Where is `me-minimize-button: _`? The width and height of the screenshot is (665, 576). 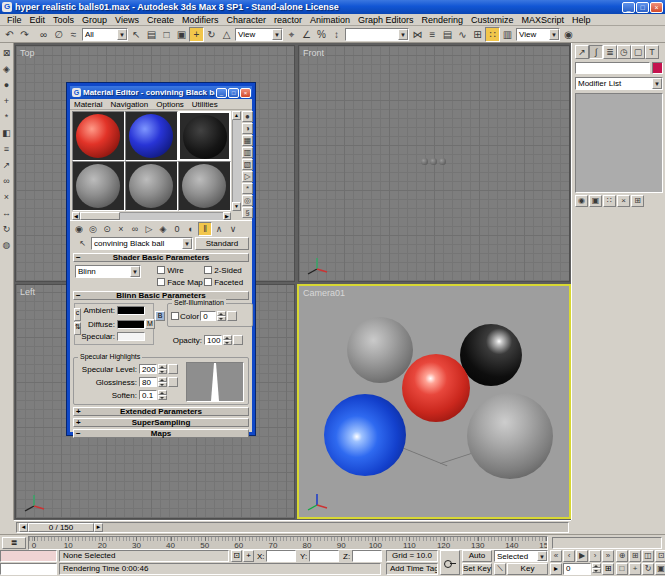 me-minimize-button: _ is located at coordinates (222, 93).